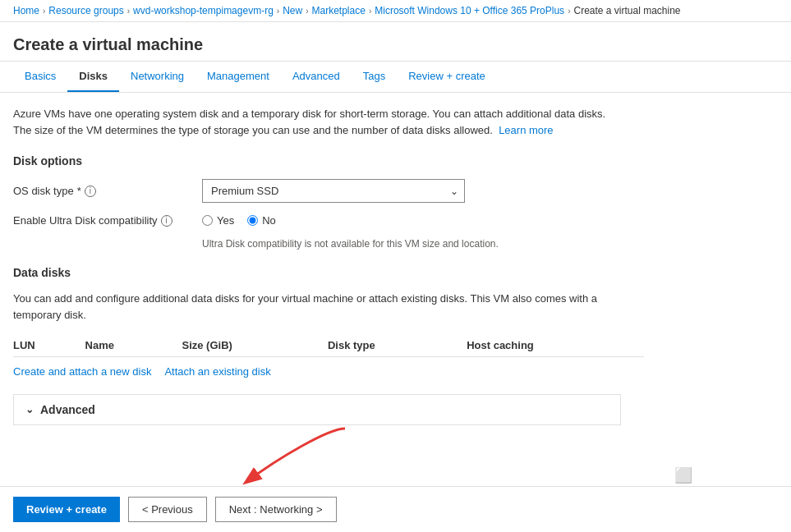 The width and height of the screenshot is (791, 532). What do you see at coordinates (261, 220) in the screenshot?
I see `ultra-disk-no-option: No` at bounding box center [261, 220].